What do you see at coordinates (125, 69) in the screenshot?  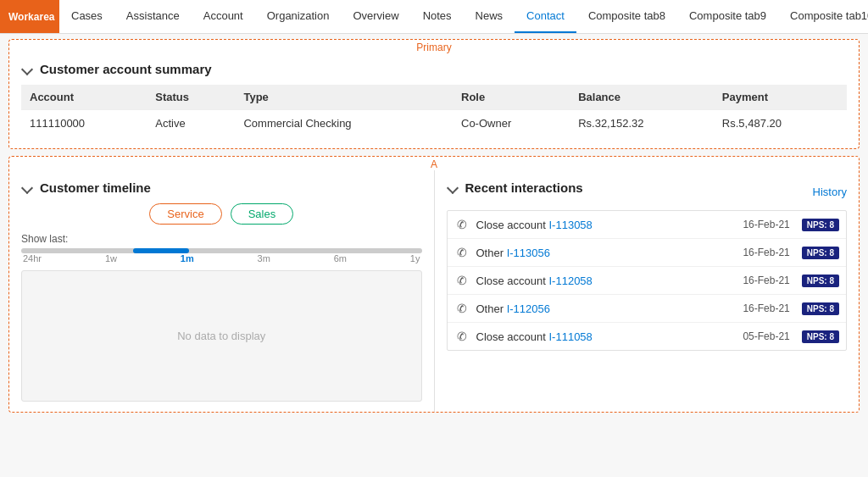 I see `account-summary-title-text: Customer account summary` at bounding box center [125, 69].